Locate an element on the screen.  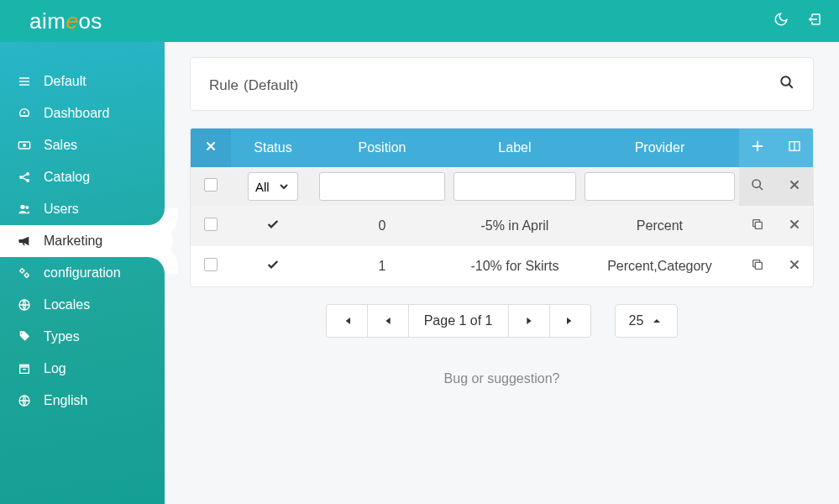
sidebar-item-label: English is located at coordinates (66, 401).